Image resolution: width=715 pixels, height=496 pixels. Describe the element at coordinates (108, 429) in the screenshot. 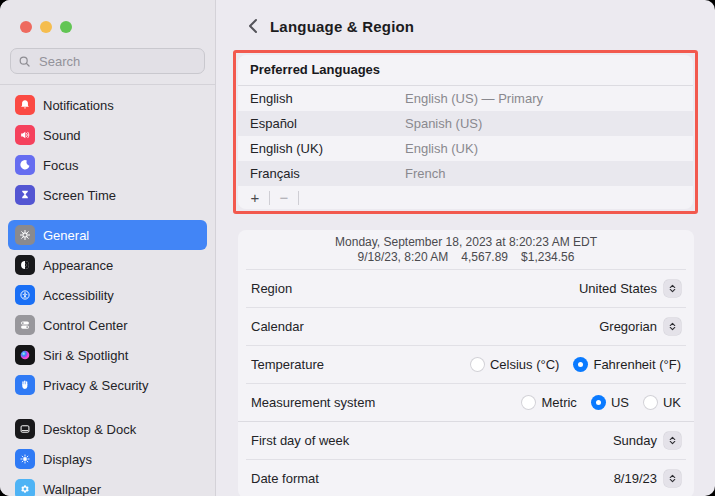

I see `sidebar-item-desktop-dock: Desktop & Dock` at that location.